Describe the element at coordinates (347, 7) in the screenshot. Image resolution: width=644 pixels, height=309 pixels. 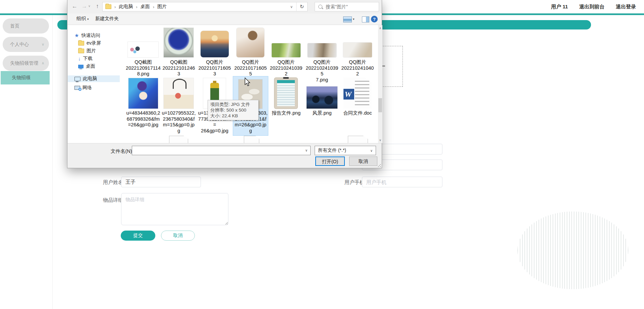
I see `search-box` at that location.